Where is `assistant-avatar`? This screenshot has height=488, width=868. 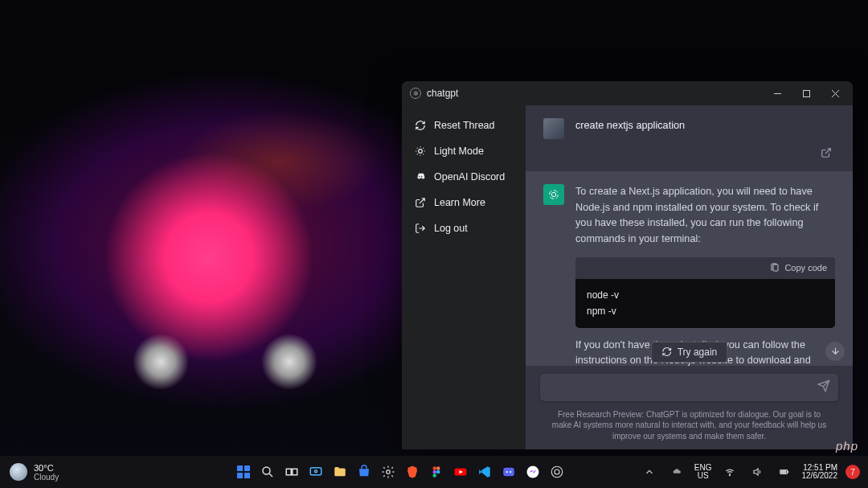 assistant-avatar is located at coordinates (554, 195).